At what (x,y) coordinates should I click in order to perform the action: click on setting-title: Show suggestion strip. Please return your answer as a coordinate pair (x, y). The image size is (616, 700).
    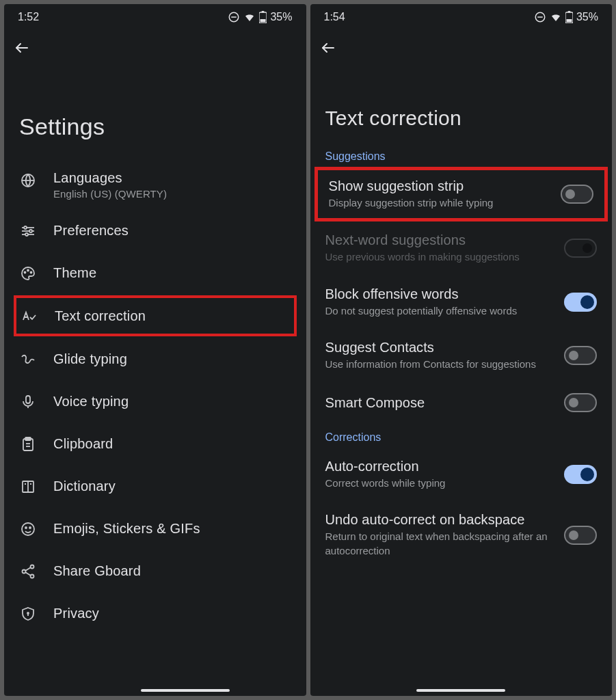
    Looking at the image, I should click on (440, 186).